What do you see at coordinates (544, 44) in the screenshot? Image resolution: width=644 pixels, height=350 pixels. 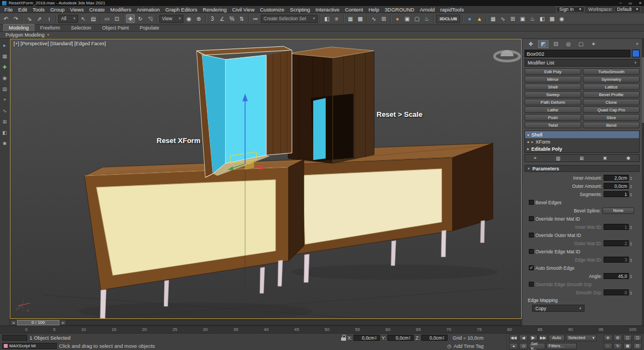 I see `modify-tab-icon: ◩` at bounding box center [544, 44].